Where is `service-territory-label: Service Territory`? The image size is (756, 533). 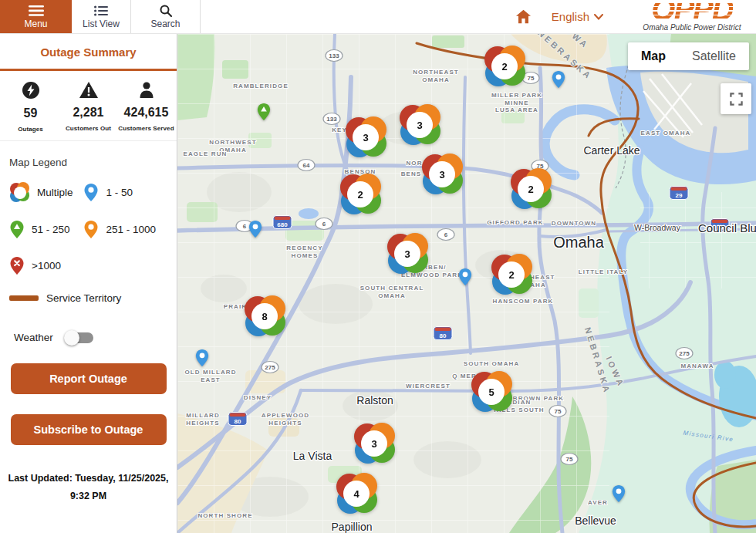
service-territory-label: Service Territory is located at coordinates (83, 298).